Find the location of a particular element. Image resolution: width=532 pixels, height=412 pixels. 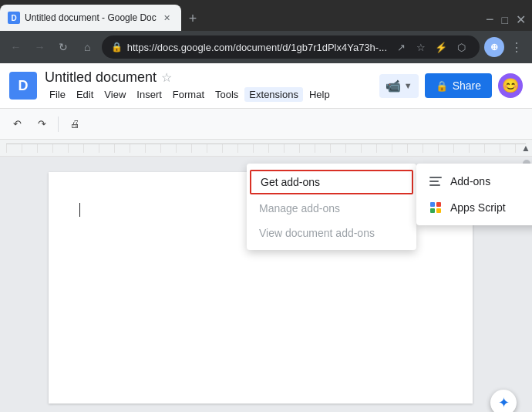

active-tab: D Untitled document - Google Doc ✕ is located at coordinates (91, 18).